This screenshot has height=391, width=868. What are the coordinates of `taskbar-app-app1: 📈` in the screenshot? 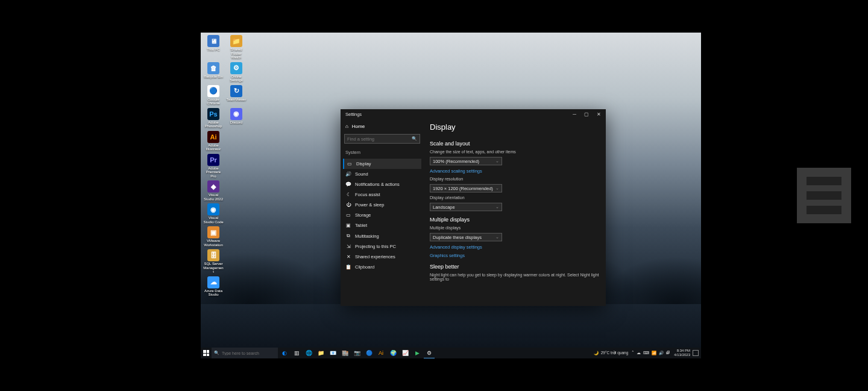 It's located at (405, 353).